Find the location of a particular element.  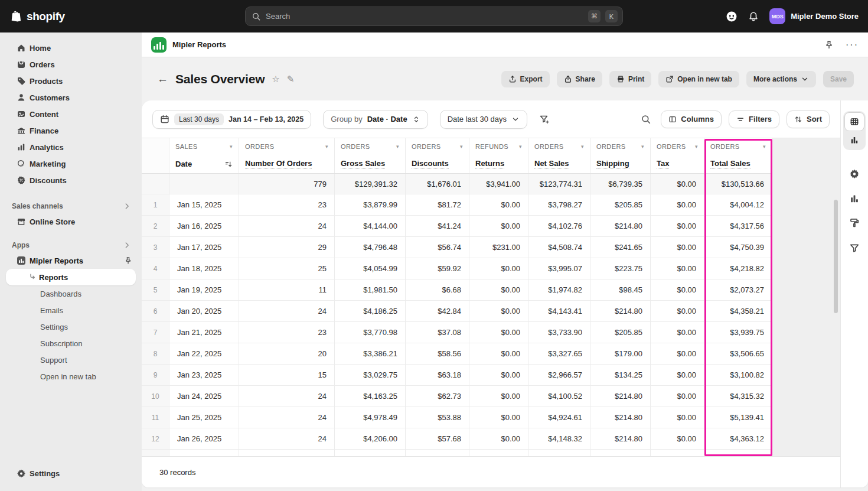

column-group-net-sales: ORDERS▾ is located at coordinates (560, 147).